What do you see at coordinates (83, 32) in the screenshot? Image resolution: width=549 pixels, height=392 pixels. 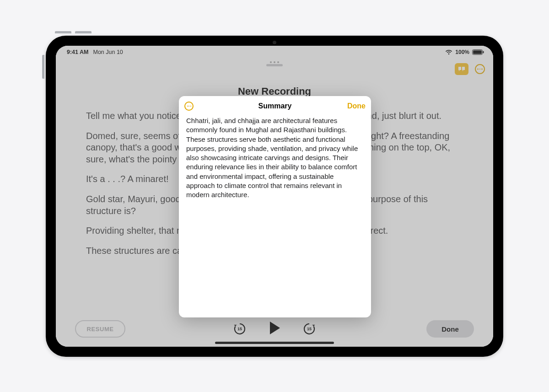 I see `volume-down-button` at bounding box center [83, 32].